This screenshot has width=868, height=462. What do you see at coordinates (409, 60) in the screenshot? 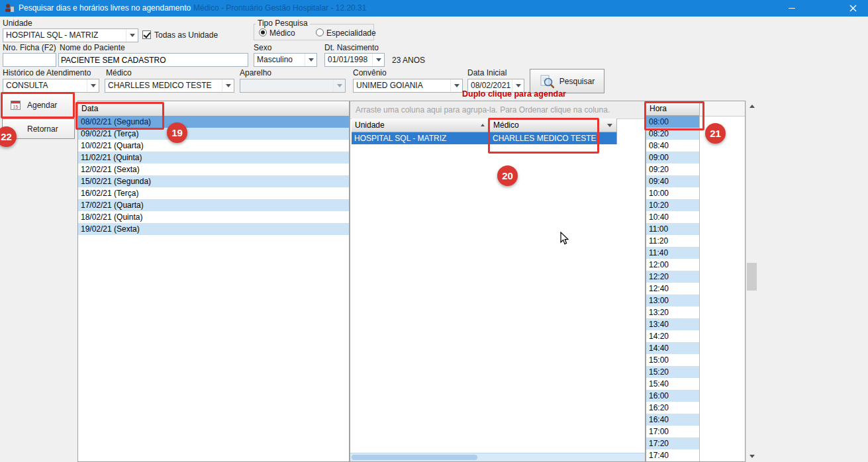
I see `idade-text: 23 ANOS` at bounding box center [409, 60].